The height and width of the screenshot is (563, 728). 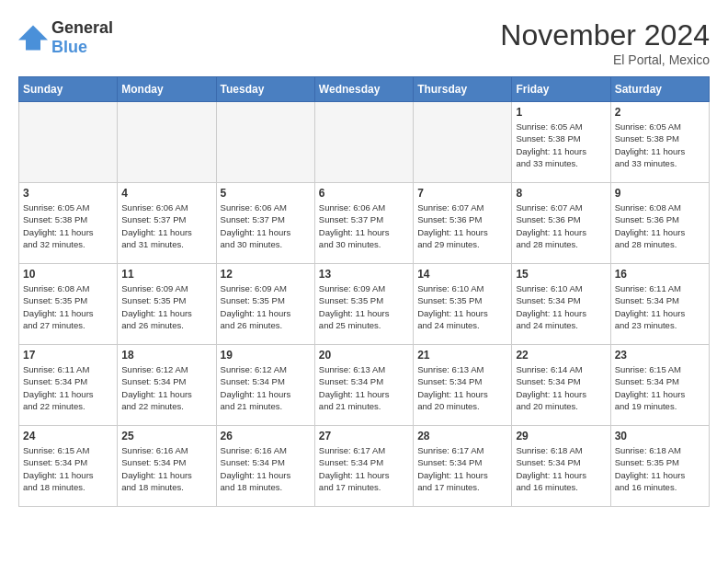 I want to click on calendar-cell: 17Sunrise: 6:11 AM Sunset: 5:34 PM Dayli…, so click(x=68, y=385).